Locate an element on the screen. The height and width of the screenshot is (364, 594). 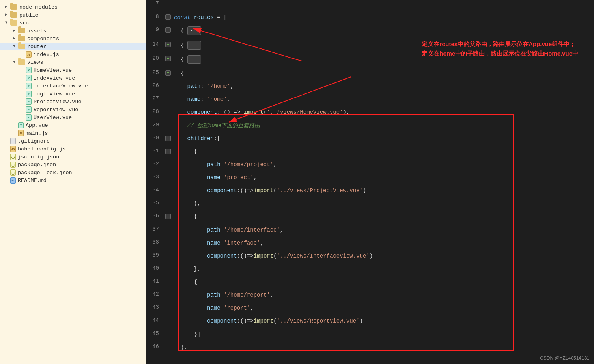
sidebar-item-assets: assets is located at coordinates (73, 31).